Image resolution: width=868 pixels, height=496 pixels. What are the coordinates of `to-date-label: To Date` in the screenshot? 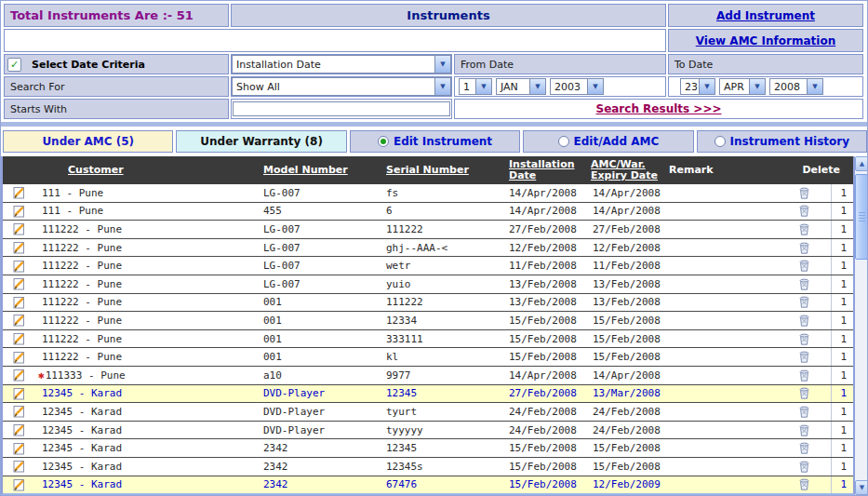 It's located at (690, 65).